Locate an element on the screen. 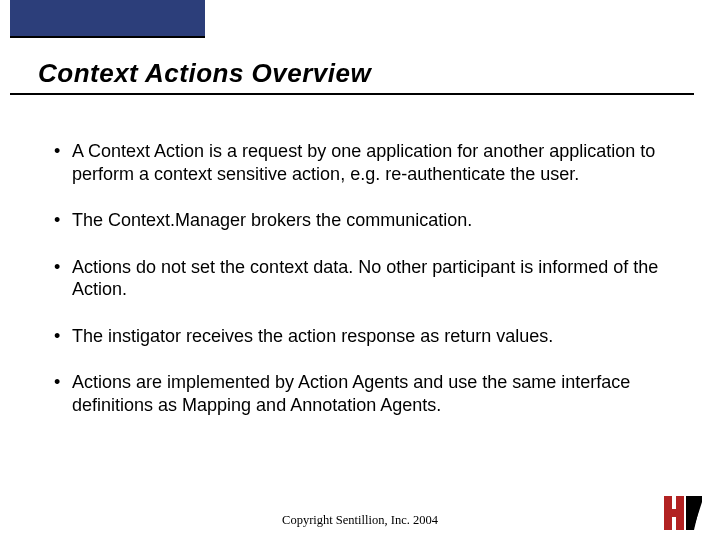  bullet-text: The Context.Manager brokers the communic… is located at coordinates (368, 220).